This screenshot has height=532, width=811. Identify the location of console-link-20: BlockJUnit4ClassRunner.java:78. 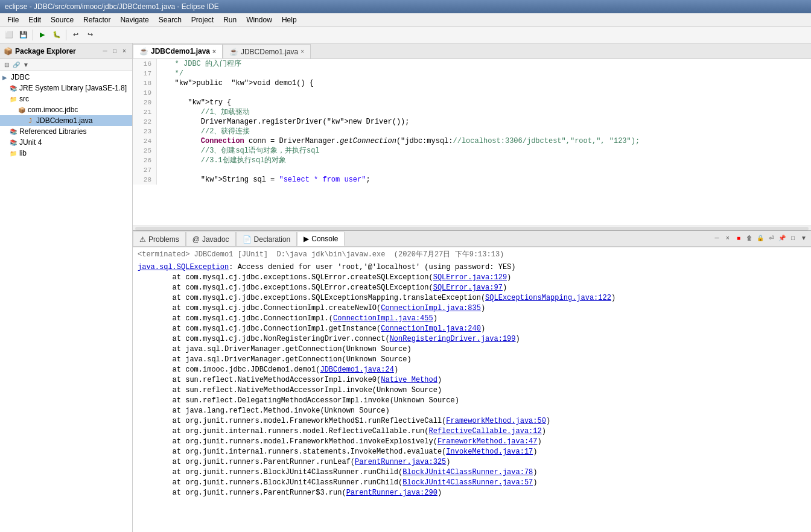
(468, 472).